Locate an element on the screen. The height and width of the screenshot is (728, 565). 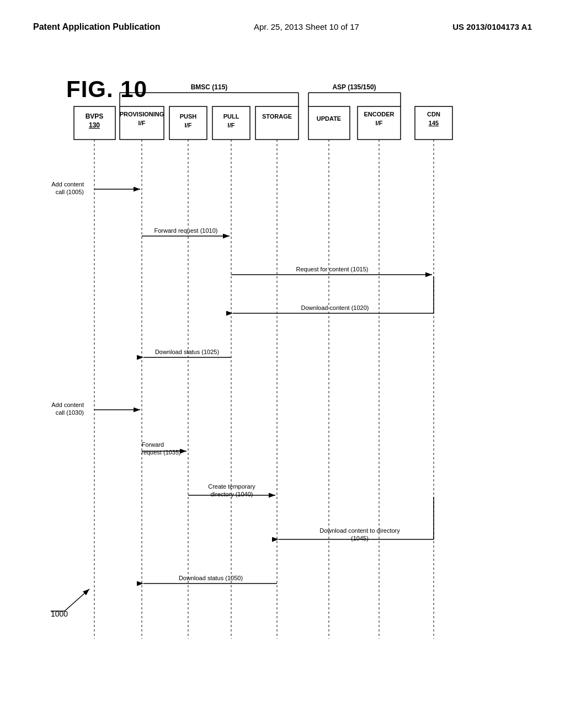
patent-number: US 2013/0104173 A1 is located at coordinates (492, 26).